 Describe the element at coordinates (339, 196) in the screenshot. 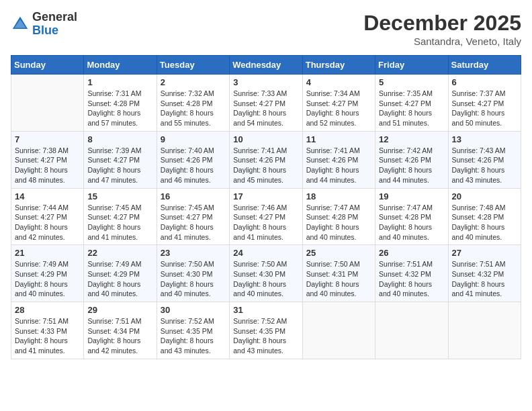

I see `day-number: 18` at that location.